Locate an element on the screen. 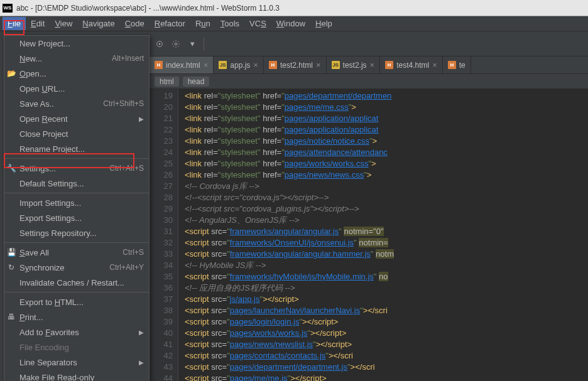  menu-tools: Tools is located at coordinates (230, 24).